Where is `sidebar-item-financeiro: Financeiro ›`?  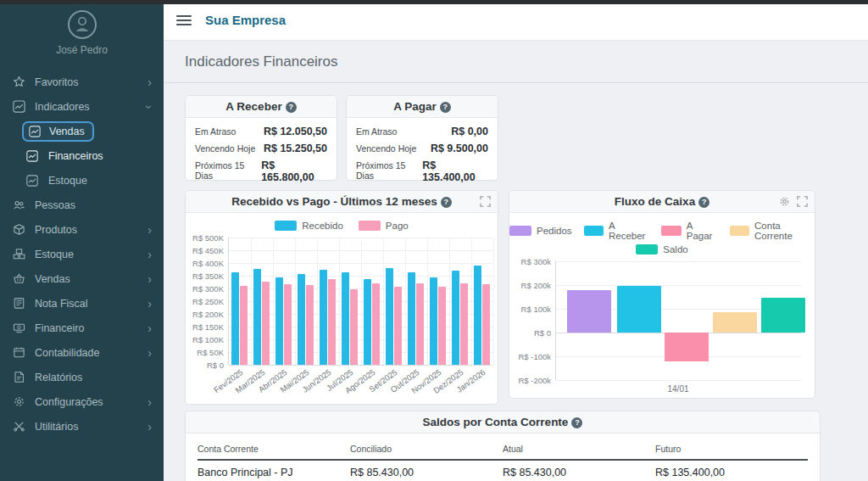
sidebar-item-financeiro: Financeiro › is located at coordinates (81, 327).